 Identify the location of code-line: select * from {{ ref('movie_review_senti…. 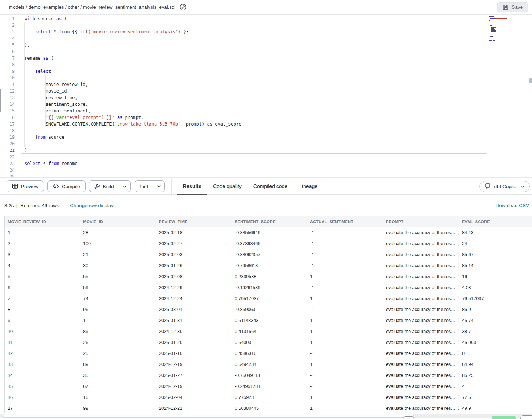
(256, 32).